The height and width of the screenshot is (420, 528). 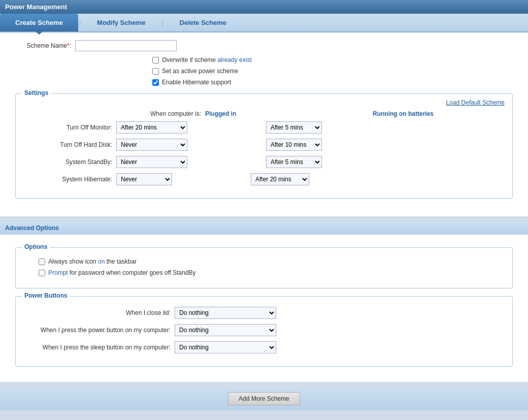 I want to click on system-standby-plugged-select: Never After 1 min After 2 mins After 5 m…, so click(x=152, y=162).